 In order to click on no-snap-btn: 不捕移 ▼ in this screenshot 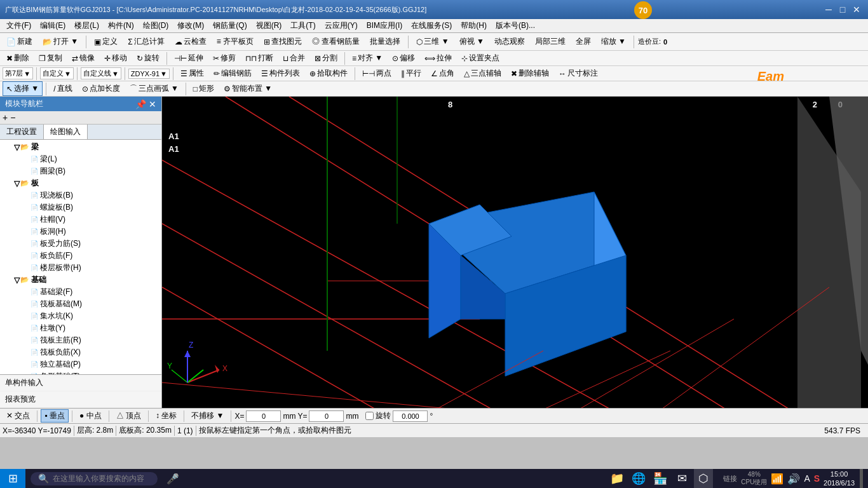, I will do `click(207, 416)`.